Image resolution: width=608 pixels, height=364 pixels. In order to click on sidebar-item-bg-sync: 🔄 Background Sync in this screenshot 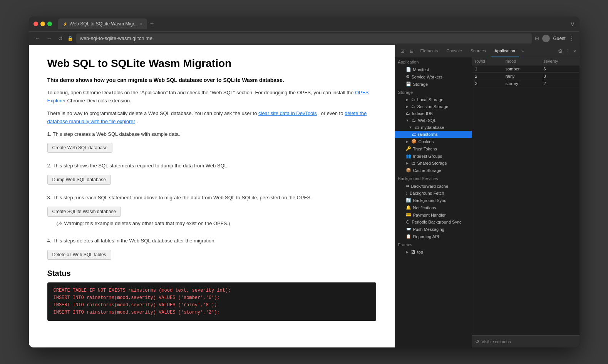, I will do `click(434, 200)`.